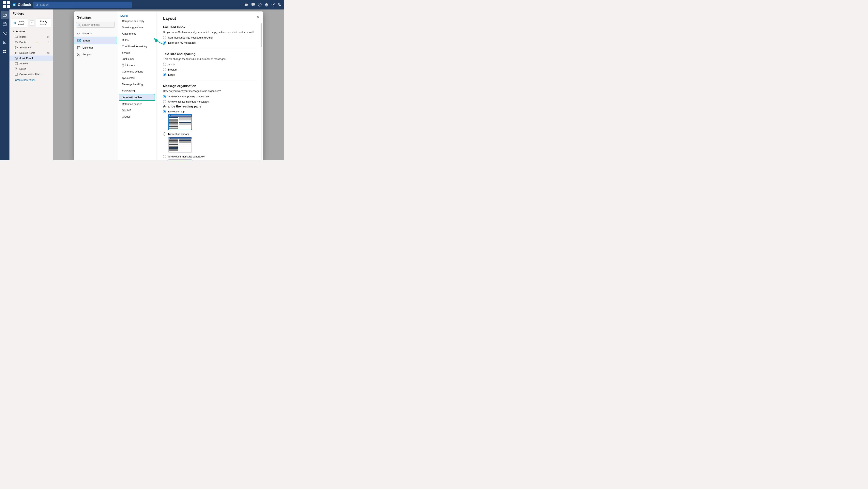  I want to click on folder-header: Folders, so click(31, 13).